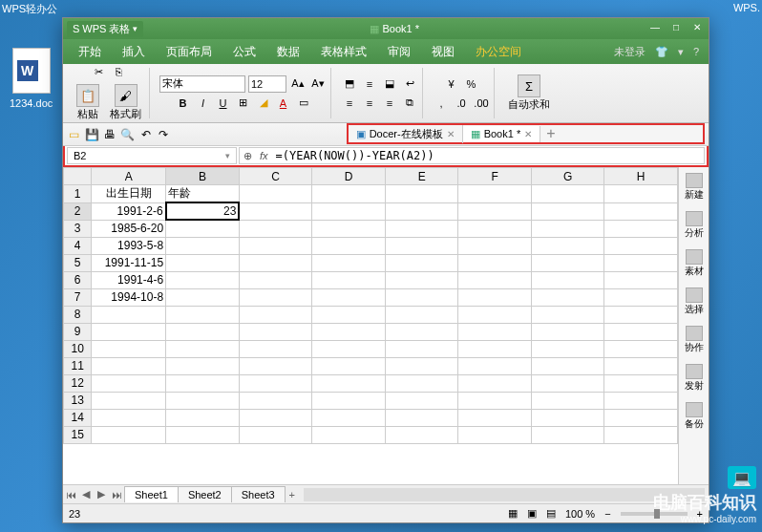 The height and width of the screenshot is (532, 762). I want to click on doc-tab-docer: ▣ Docer-在线模板 ✕, so click(406, 134).